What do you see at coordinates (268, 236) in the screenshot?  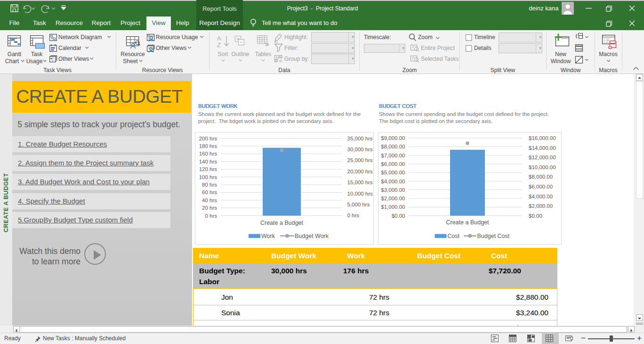 I see `svg-text: Work` at bounding box center [268, 236].